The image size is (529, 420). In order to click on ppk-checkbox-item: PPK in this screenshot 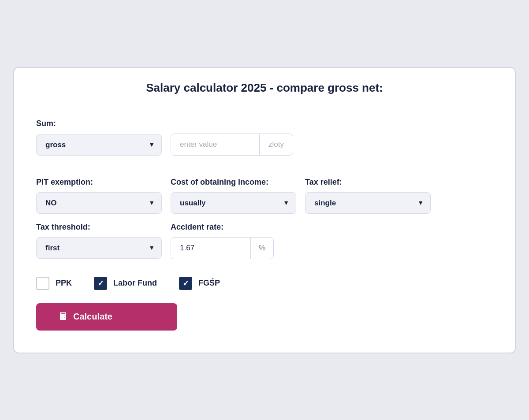, I will do `click(54, 283)`.